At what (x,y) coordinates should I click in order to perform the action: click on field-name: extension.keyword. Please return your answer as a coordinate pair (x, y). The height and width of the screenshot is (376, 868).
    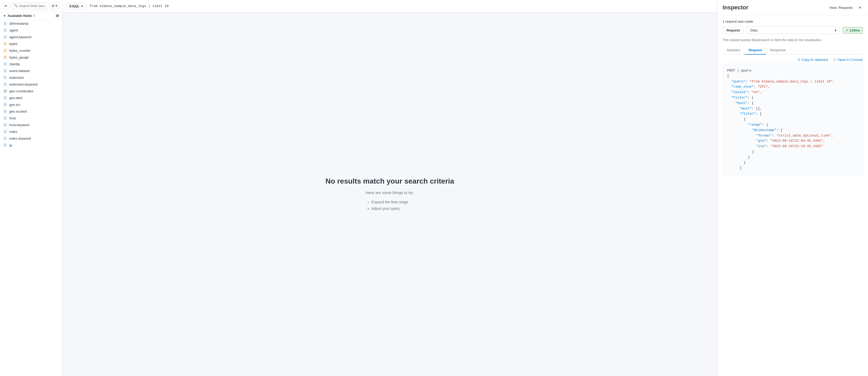
    Looking at the image, I should click on (24, 84).